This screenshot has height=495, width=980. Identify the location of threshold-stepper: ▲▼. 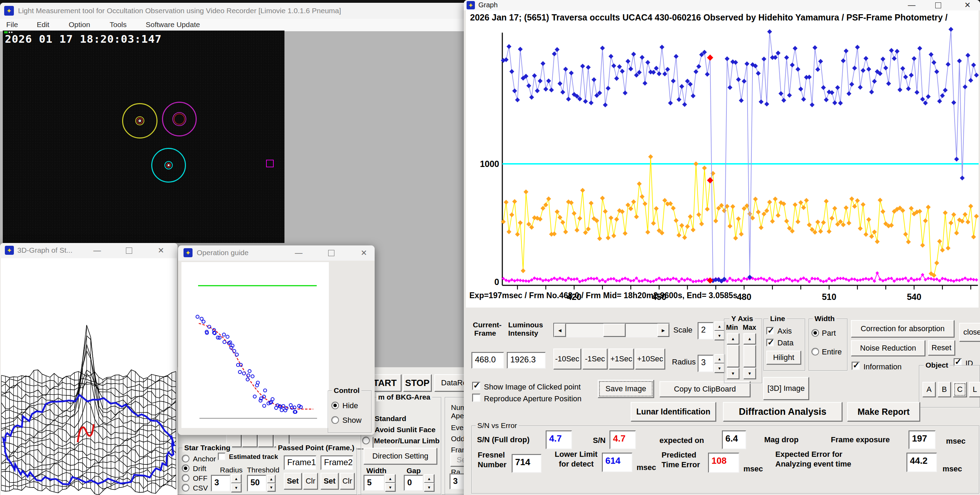
(271, 483).